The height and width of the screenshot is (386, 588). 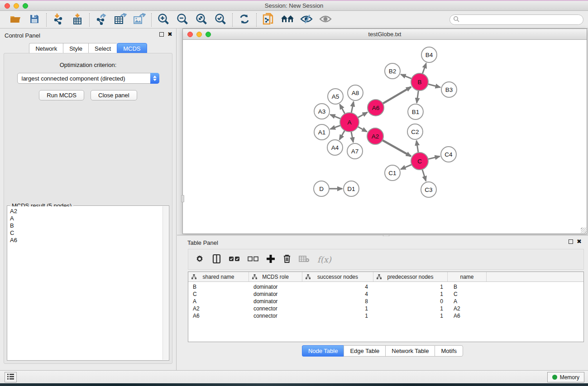 I want to click on save-session-button, so click(x=34, y=20).